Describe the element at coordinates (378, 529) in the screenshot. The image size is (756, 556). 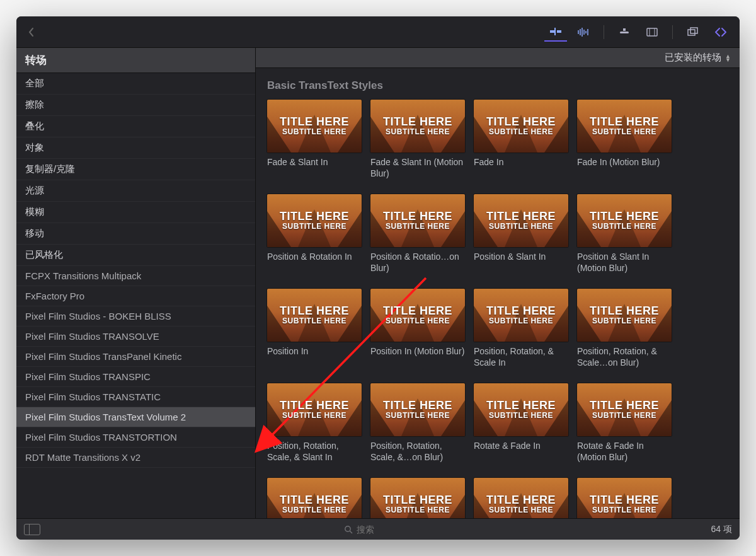
I see `footer: 64 项` at that location.